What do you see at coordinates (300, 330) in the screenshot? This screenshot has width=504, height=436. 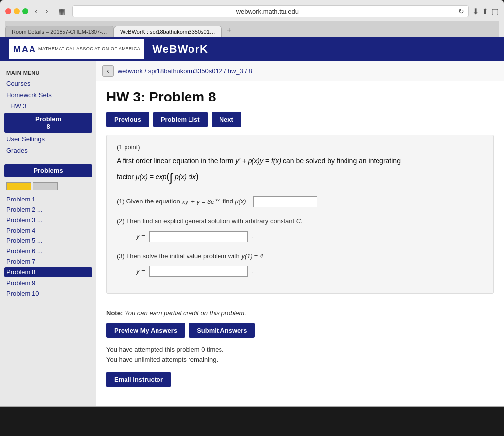 I see `action-buttons: Preview My Answers Submit Answers` at bounding box center [300, 330].